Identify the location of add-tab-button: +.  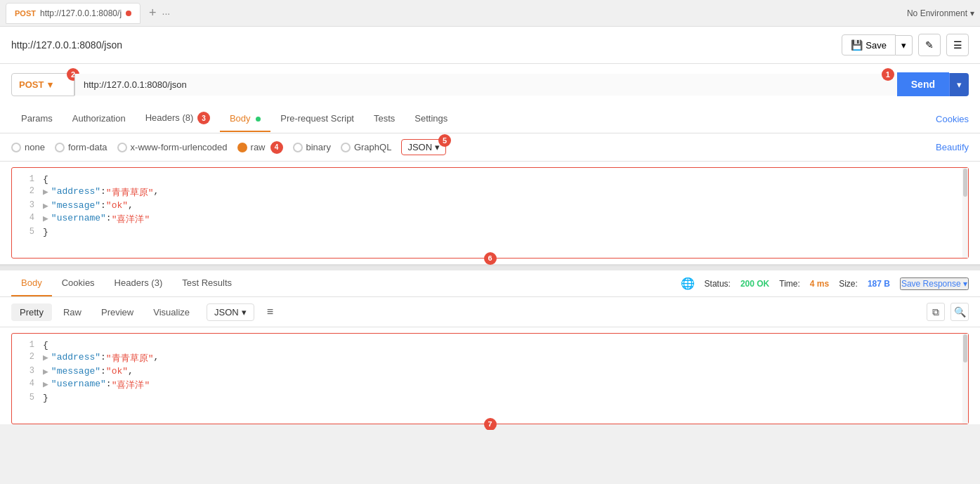
(153, 13).